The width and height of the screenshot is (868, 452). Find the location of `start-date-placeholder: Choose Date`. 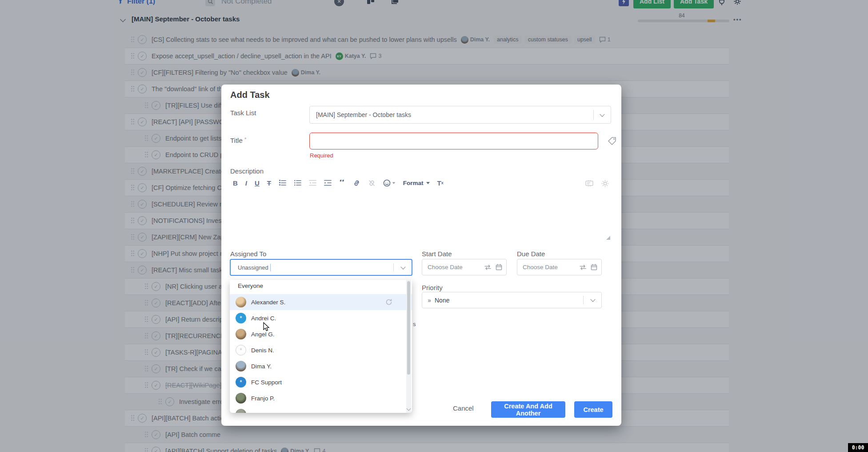

start-date-placeholder: Choose Date is located at coordinates (456, 267).